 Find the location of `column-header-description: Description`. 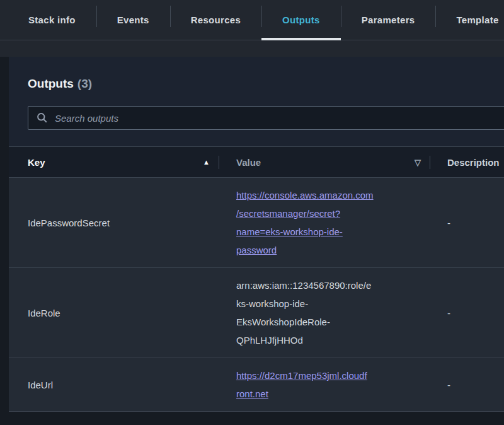

column-header-description: Description is located at coordinates (467, 162).